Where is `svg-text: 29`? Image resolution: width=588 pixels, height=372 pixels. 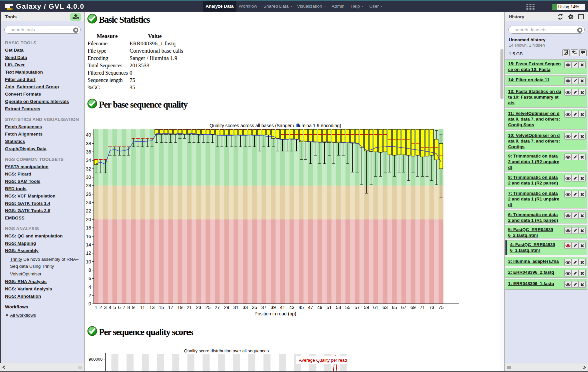
svg-text: 29 is located at coordinates (227, 307).